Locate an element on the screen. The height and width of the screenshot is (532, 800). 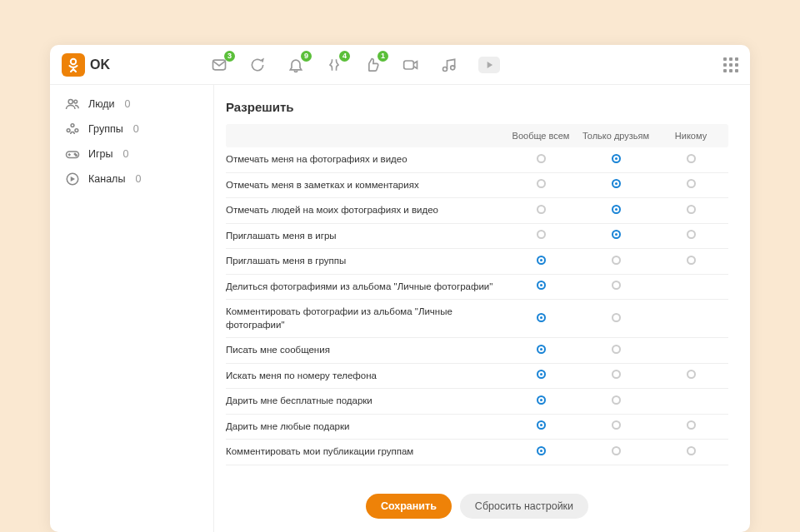
sidebar-item-games: Игры 0 is located at coordinates (136, 154).